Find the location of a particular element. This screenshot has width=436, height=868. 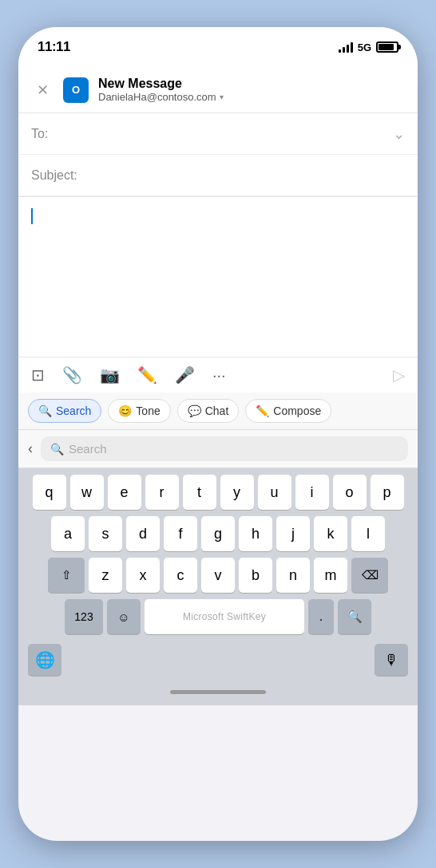

period-label: . is located at coordinates (321, 617).